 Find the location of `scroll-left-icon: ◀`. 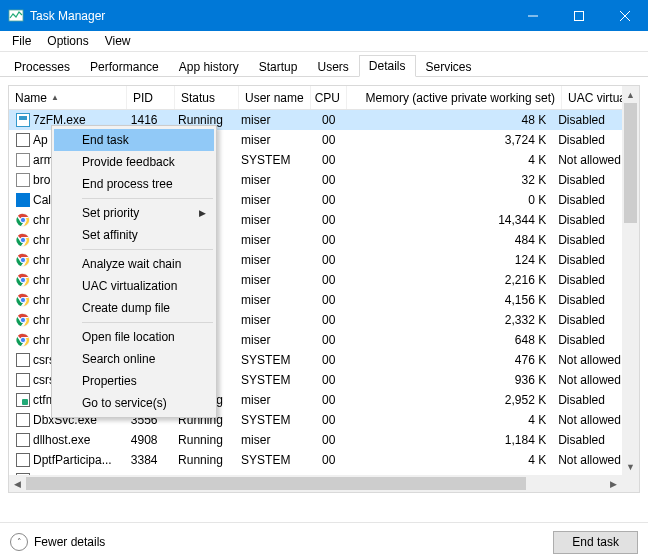

scroll-left-icon: ◀ is located at coordinates (18, 484).